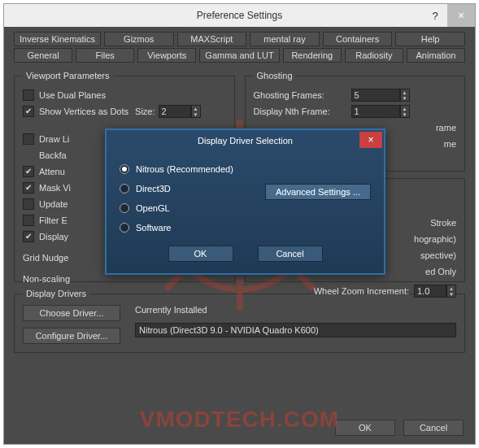 Image resolution: width=479 pixels, height=448 pixels. Describe the element at coordinates (296, 330) in the screenshot. I see `installed-driver-field: Nitrous (Direct3D 9.0 - NVIDIA Quadro K6…` at that location.